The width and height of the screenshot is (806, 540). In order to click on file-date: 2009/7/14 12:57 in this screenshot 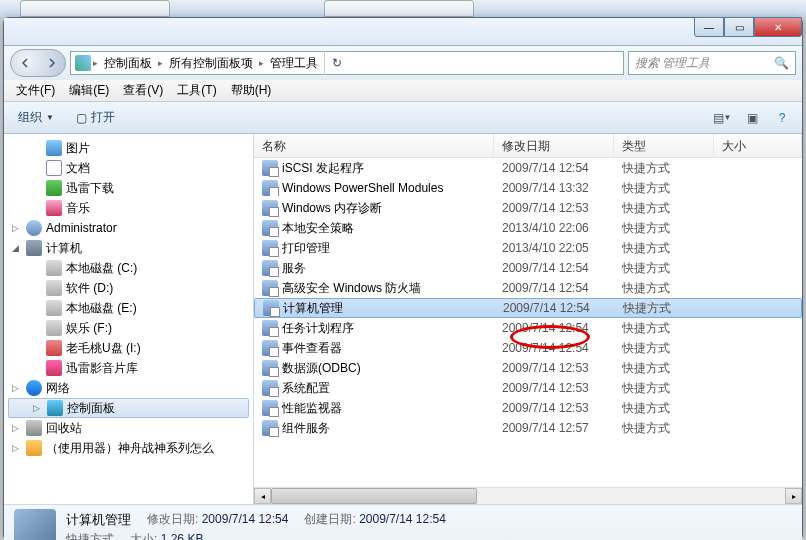, I will do `click(554, 428)`.